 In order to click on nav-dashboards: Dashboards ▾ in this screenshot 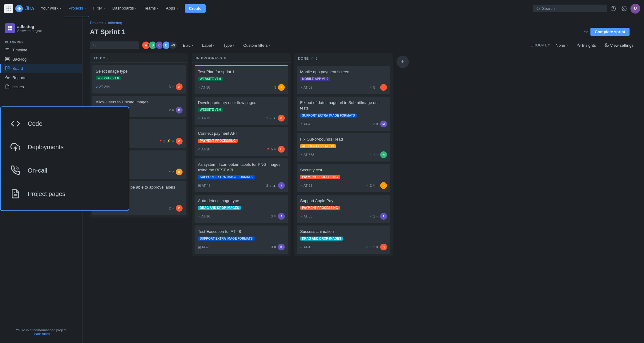, I will do `click(124, 9)`.